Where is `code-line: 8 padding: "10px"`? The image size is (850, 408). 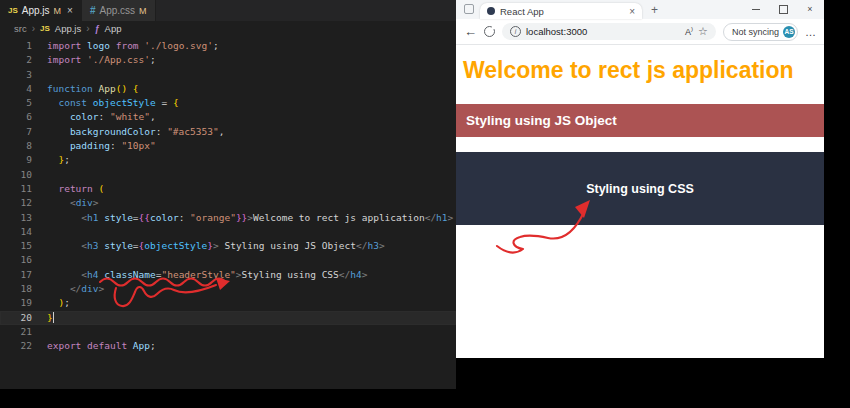
code-line: 8 padding: "10px" is located at coordinates (228, 146).